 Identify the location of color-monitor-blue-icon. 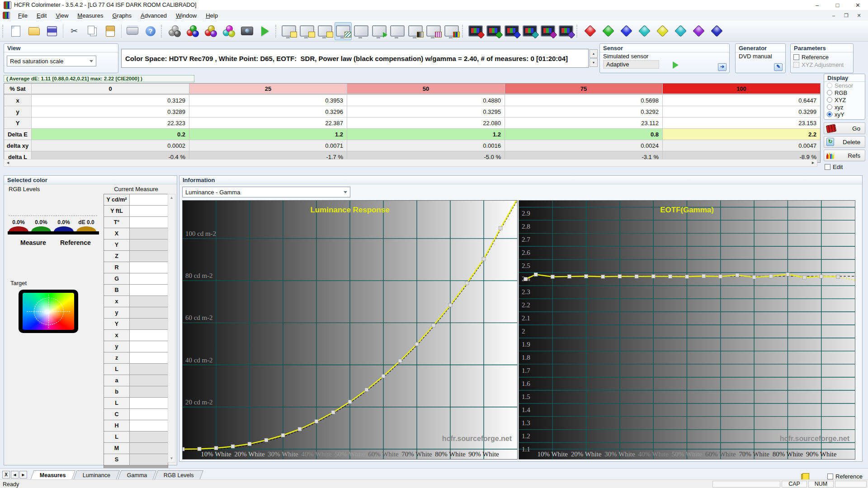
(512, 31).